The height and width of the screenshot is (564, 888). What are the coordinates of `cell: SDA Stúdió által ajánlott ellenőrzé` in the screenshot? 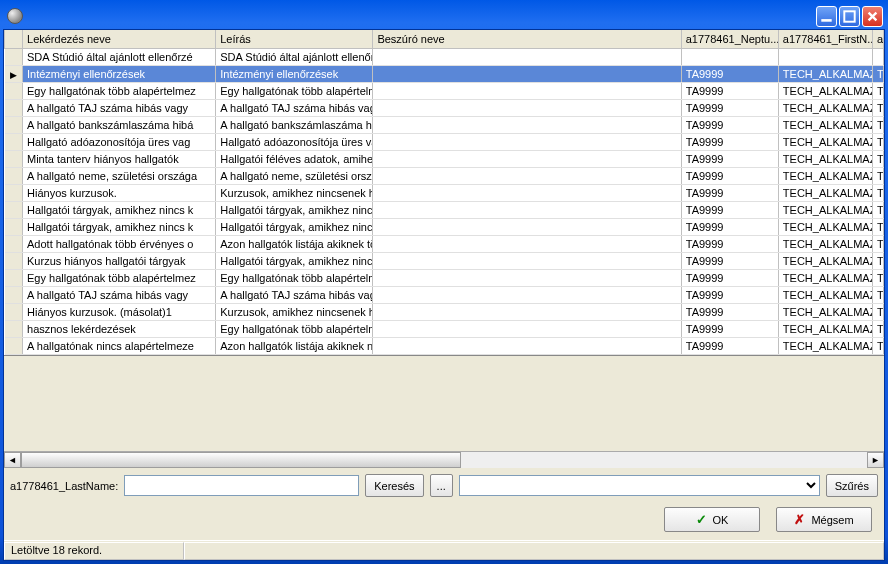 It's located at (120, 56).